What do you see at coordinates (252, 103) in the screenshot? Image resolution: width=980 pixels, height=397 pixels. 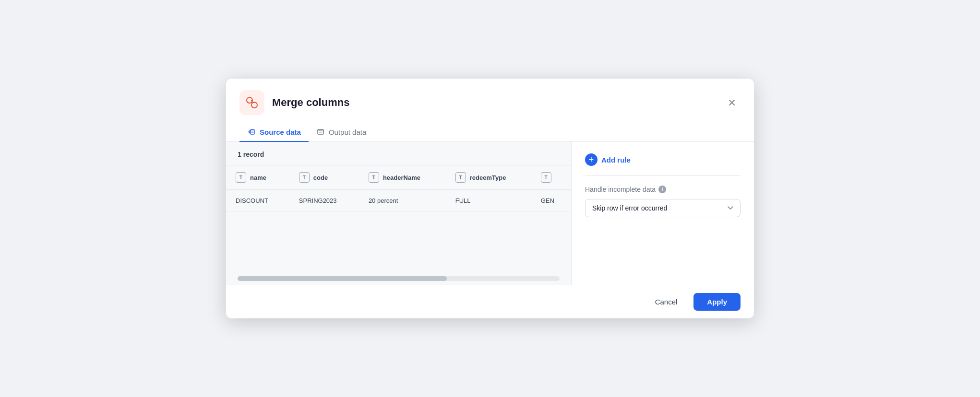 I see `merge-icon` at bounding box center [252, 103].